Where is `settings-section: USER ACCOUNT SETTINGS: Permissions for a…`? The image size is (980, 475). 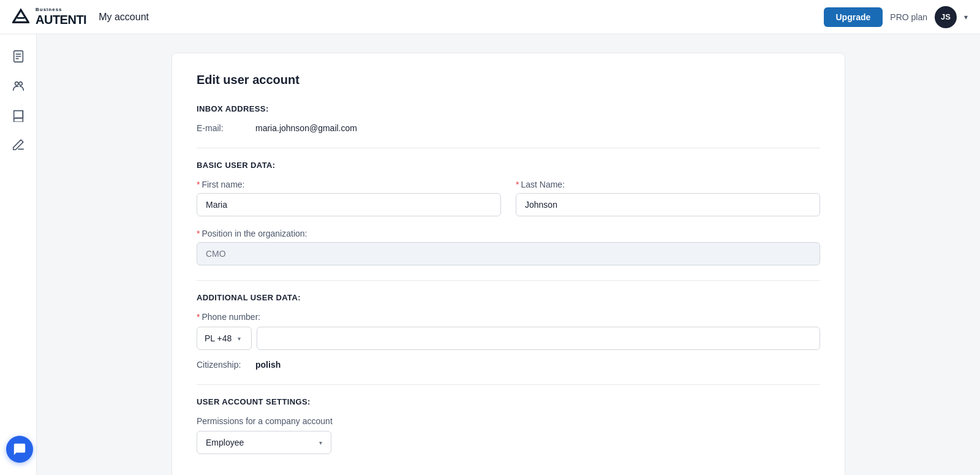
settings-section: USER ACCOUNT SETTINGS: Permissions for a… is located at coordinates (508, 425).